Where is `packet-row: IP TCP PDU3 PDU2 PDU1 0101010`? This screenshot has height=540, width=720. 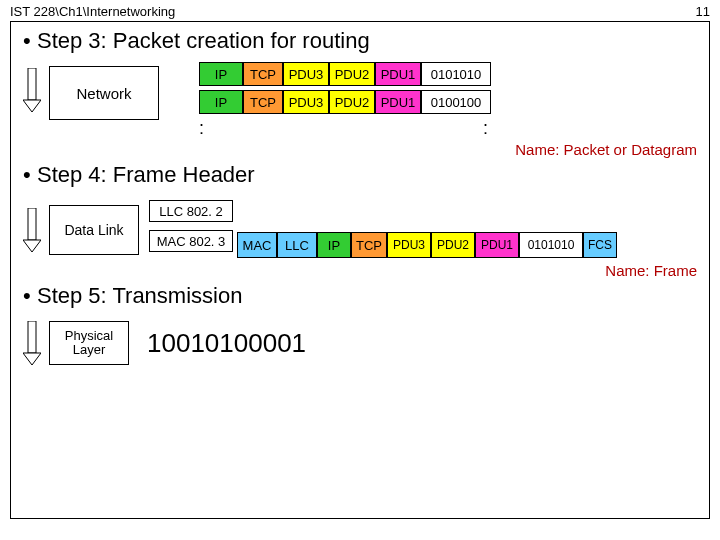 packet-row: IP TCP PDU3 PDU2 PDU1 0101010 is located at coordinates (345, 74).